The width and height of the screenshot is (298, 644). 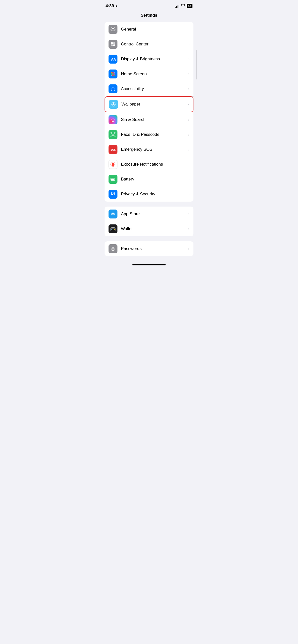 What do you see at coordinates (154, 150) in the screenshot?
I see `sos-label: Emergency SOS` at bounding box center [154, 150].